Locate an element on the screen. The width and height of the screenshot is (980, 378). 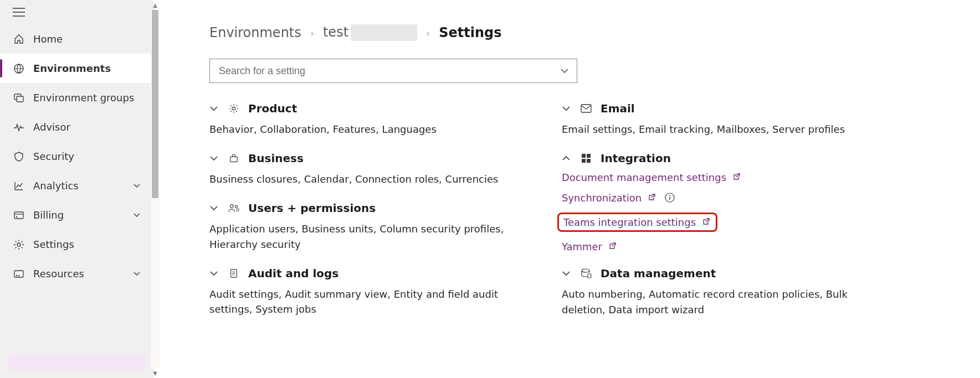
resources-icon is located at coordinates (19, 274).